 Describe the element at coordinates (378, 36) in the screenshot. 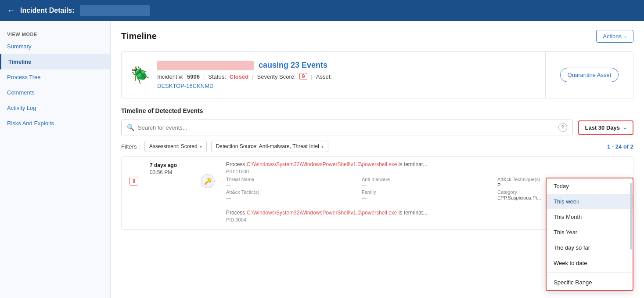

I see `page-title-row: Timeline Actions ⌵` at that location.